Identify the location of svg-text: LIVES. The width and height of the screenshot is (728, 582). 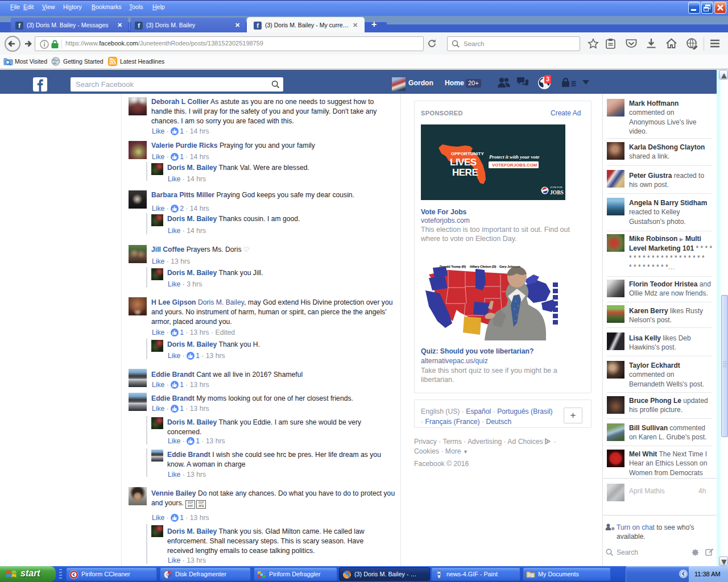
(463, 163).